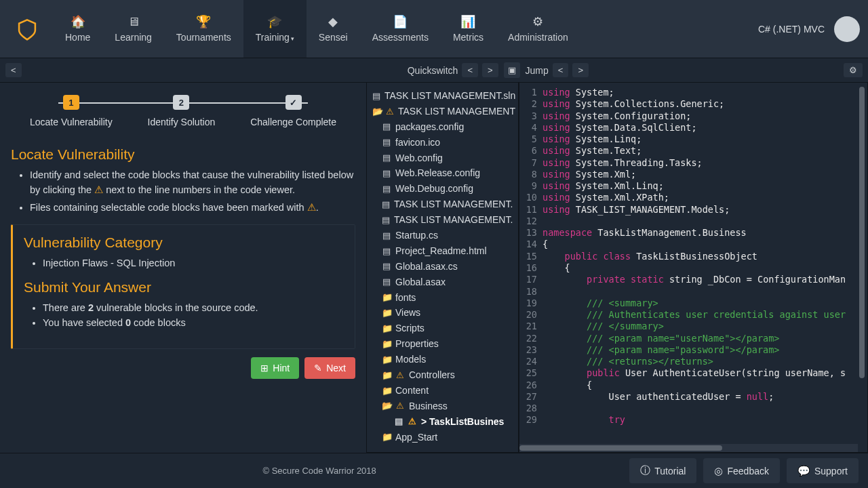 The width and height of the screenshot is (868, 488). Describe the element at coordinates (863, 246) in the screenshot. I see `scrollbar-vertical` at that location.